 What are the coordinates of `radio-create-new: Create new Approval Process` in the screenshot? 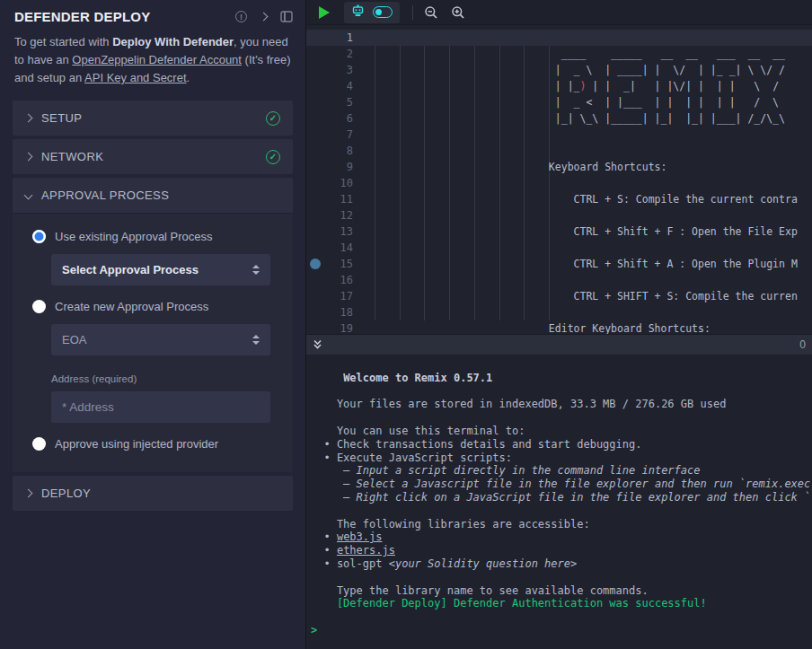 It's located at (157, 307).